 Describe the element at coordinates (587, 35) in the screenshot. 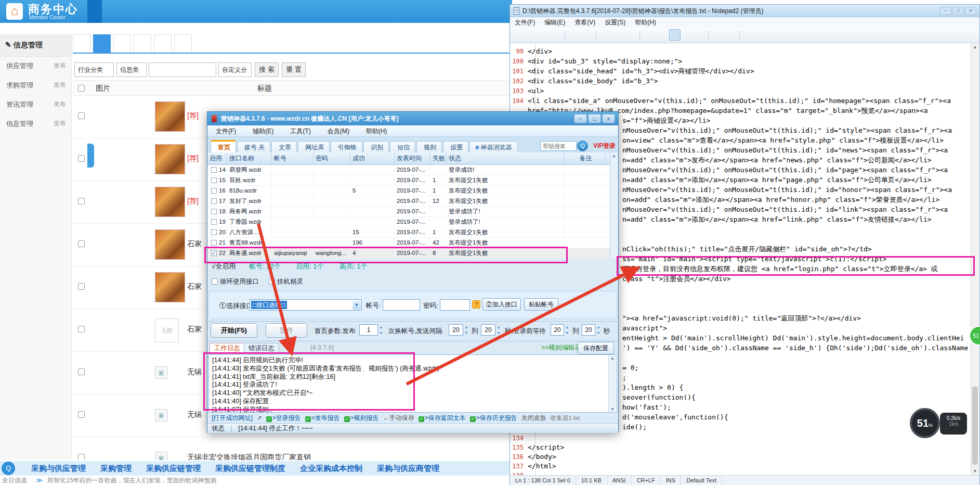

I see `redo-icon` at that location.